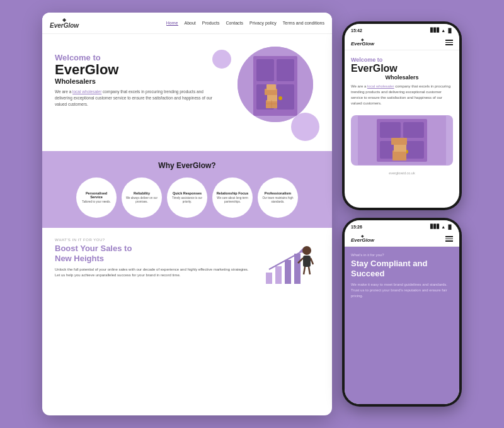  I want to click on why-circles: Personalised Service Tailored to your ne…, so click(187, 198).